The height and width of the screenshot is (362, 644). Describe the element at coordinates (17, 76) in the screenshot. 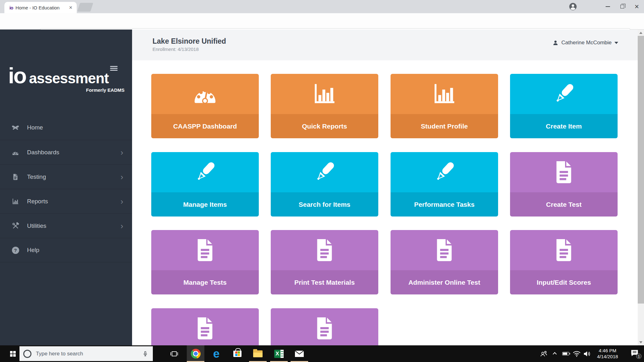

I see `logo-io-mark: io` at that location.